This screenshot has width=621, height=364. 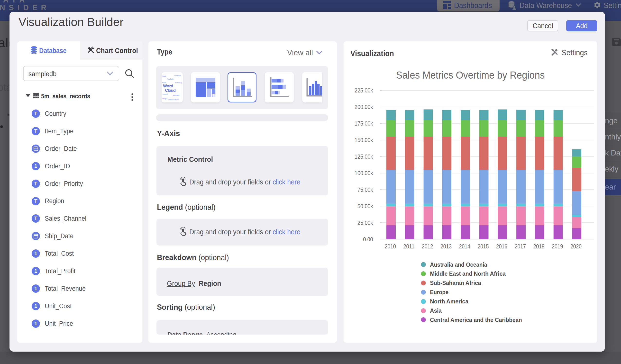 What do you see at coordinates (576, 246) in the screenshot?
I see `svg-text: 2020` at bounding box center [576, 246].